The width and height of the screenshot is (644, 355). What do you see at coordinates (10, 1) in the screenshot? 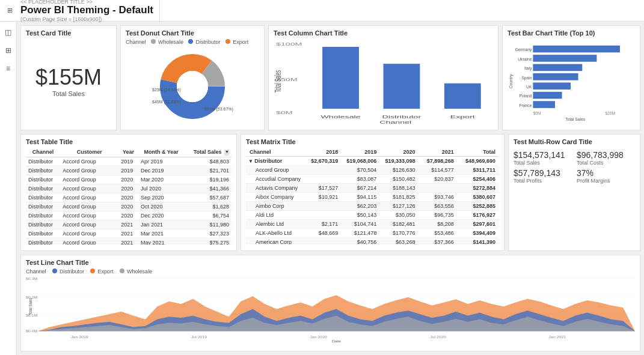
I see `nav-icon-1: ≡` at bounding box center [10, 1].